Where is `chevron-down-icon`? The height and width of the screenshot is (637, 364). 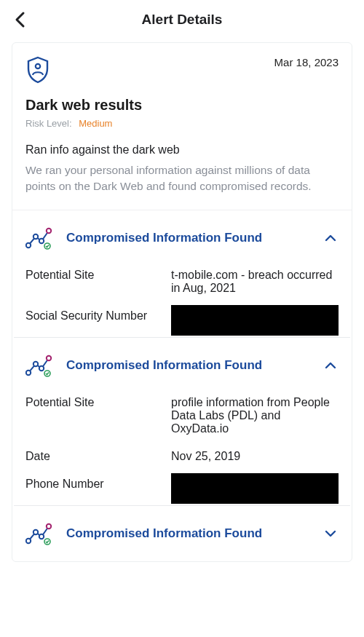 chevron-down-icon is located at coordinates (331, 534).